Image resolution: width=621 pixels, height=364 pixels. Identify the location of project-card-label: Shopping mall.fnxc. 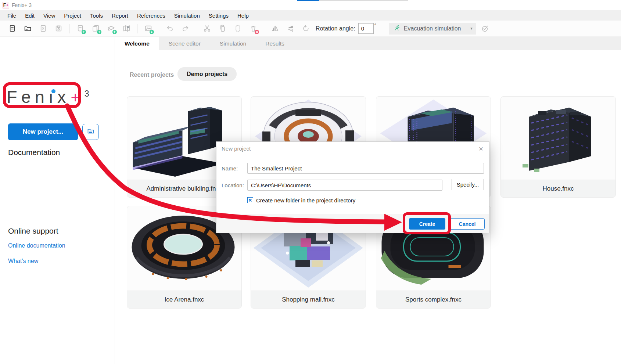
(308, 299).